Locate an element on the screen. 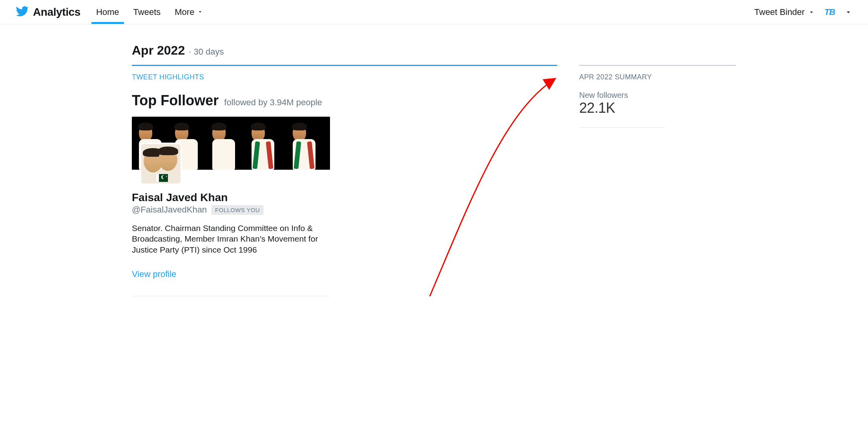 This screenshot has width=868, height=429. summary-divider is located at coordinates (622, 127).